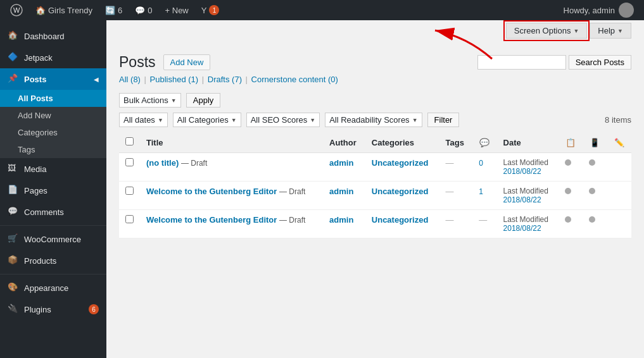  I want to click on select-all-checkbox, so click(129, 142).